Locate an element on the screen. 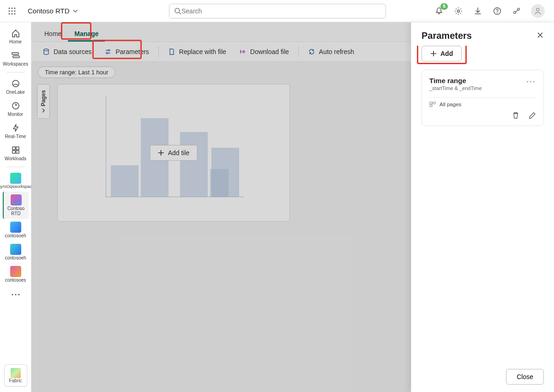 This screenshot has width=554, height=392. nav-workloads: Workloads is located at coordinates (16, 153).